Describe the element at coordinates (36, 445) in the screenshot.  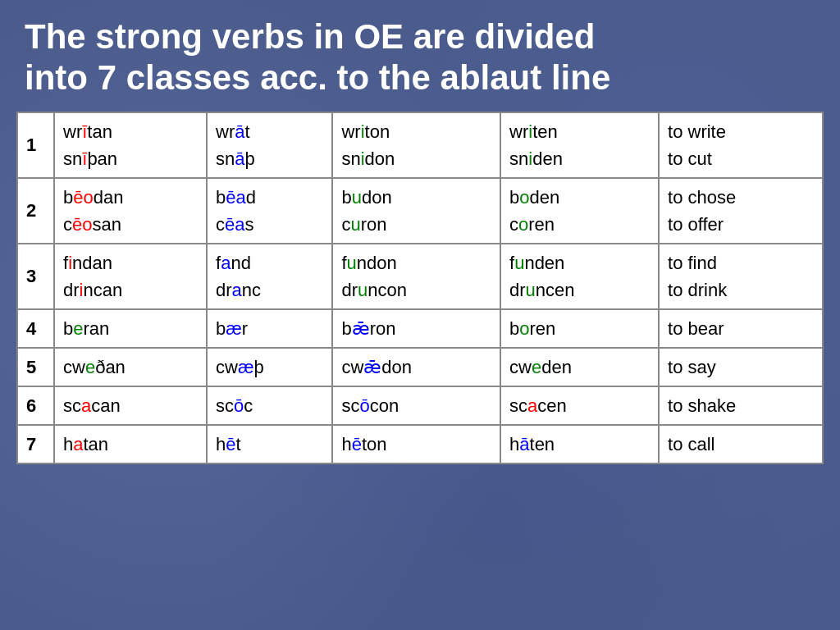
I see `row-number: 7` at that location.